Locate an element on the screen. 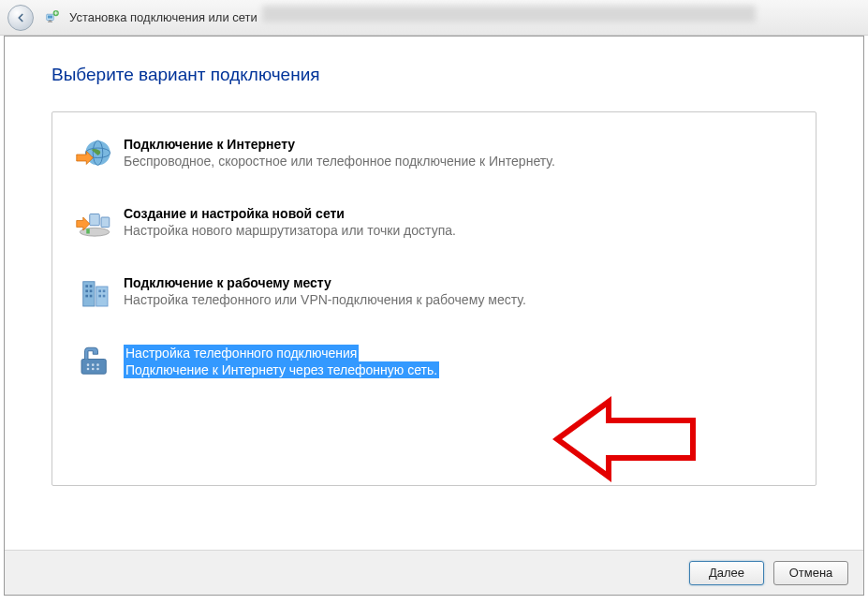  option-desc: Подключение к Интернету через телефонную… is located at coordinates (281, 370).